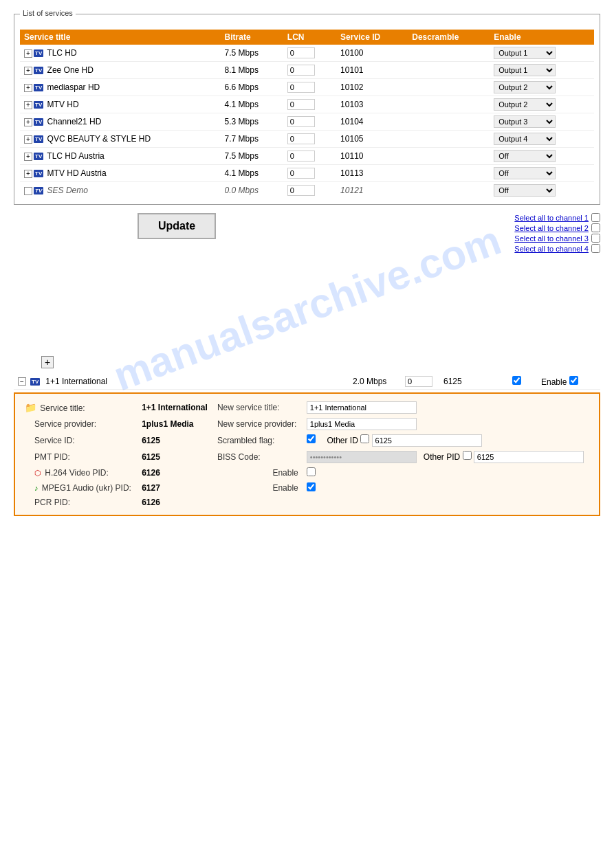 The height and width of the screenshot is (868, 614). Describe the element at coordinates (364, 438) in the screenshot. I see `other-id-checkbox` at that location.